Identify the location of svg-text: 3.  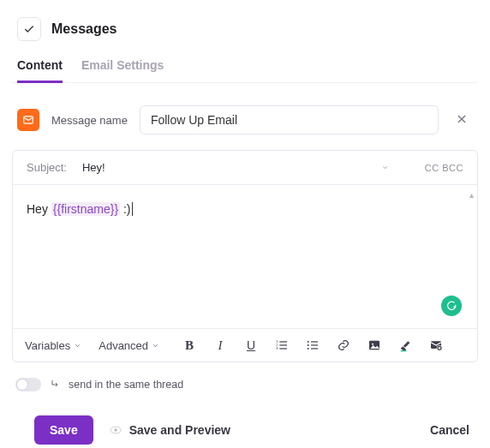
(278, 348).